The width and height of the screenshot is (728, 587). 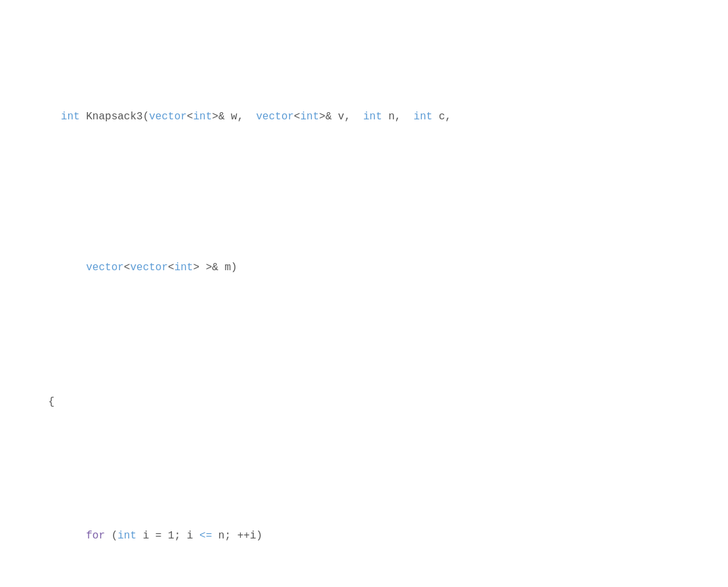 What do you see at coordinates (364, 403) in the screenshot?
I see `code-line-3: {` at bounding box center [364, 403].